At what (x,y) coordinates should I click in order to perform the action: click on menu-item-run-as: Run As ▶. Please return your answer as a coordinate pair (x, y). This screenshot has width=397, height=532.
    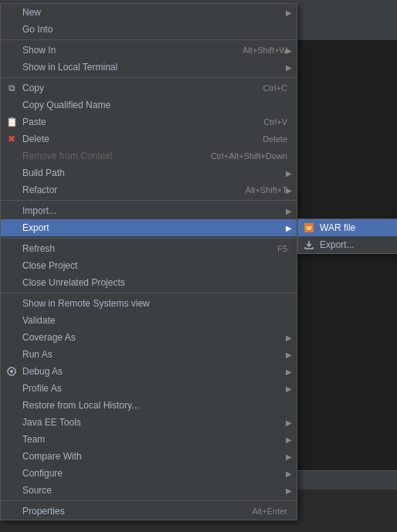
    Looking at the image, I should click on (148, 354).